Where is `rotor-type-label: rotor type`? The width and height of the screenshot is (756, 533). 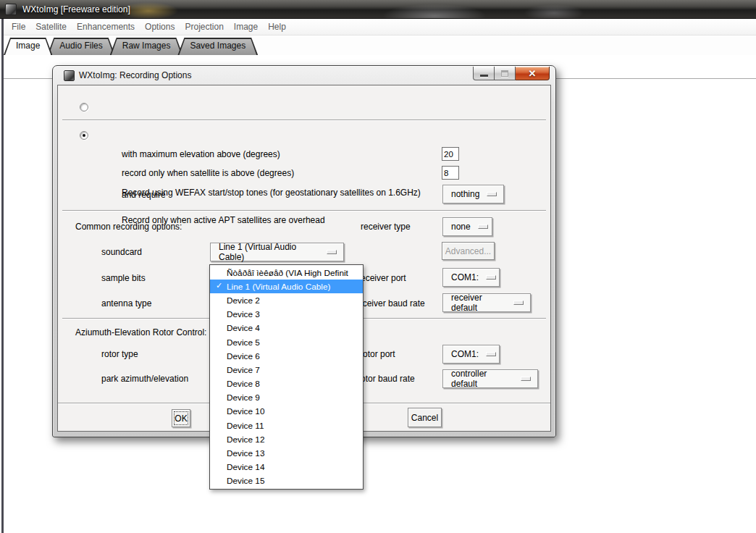
rotor-type-label: rotor type is located at coordinates (120, 354).